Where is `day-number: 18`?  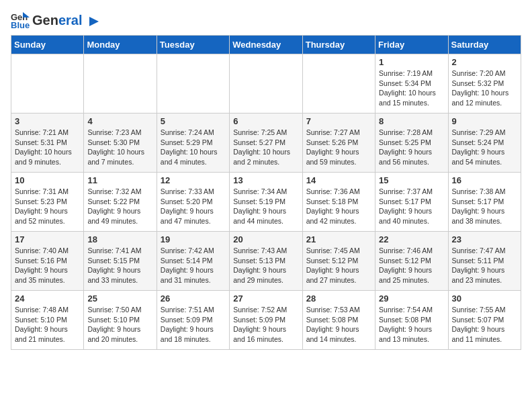
day-number: 18 is located at coordinates (120, 239).